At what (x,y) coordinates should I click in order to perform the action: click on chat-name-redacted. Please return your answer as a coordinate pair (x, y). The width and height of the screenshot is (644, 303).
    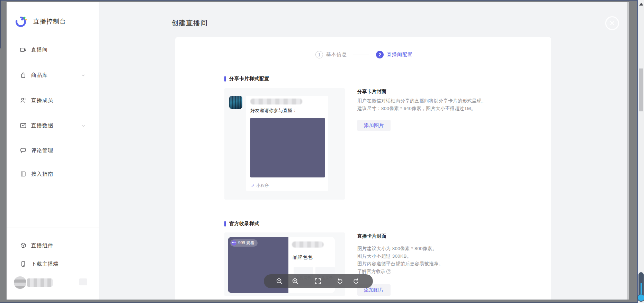
    Looking at the image, I should click on (276, 102).